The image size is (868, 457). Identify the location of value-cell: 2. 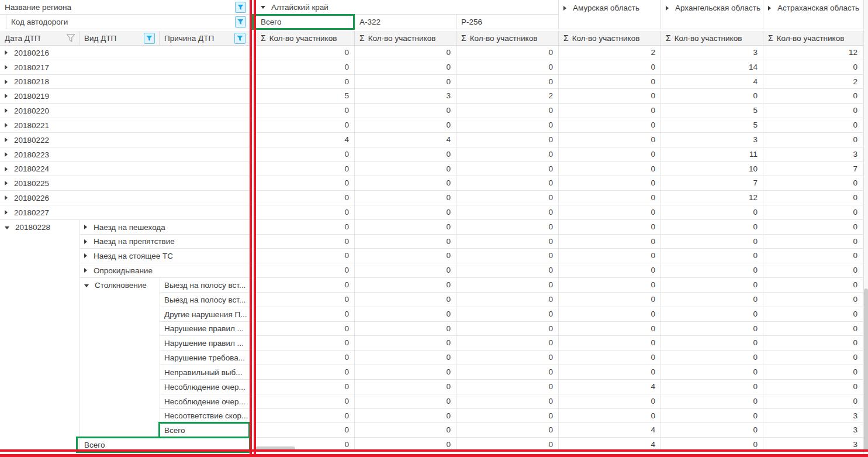
(814, 82).